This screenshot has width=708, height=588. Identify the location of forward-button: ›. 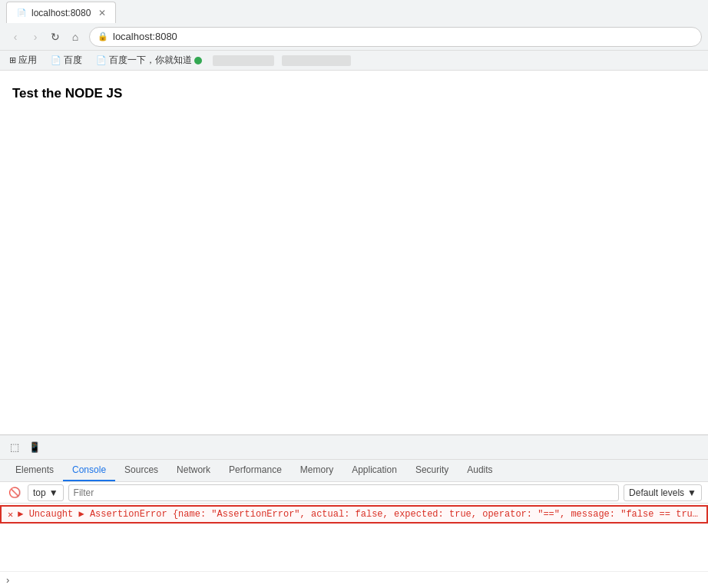
(35, 37).